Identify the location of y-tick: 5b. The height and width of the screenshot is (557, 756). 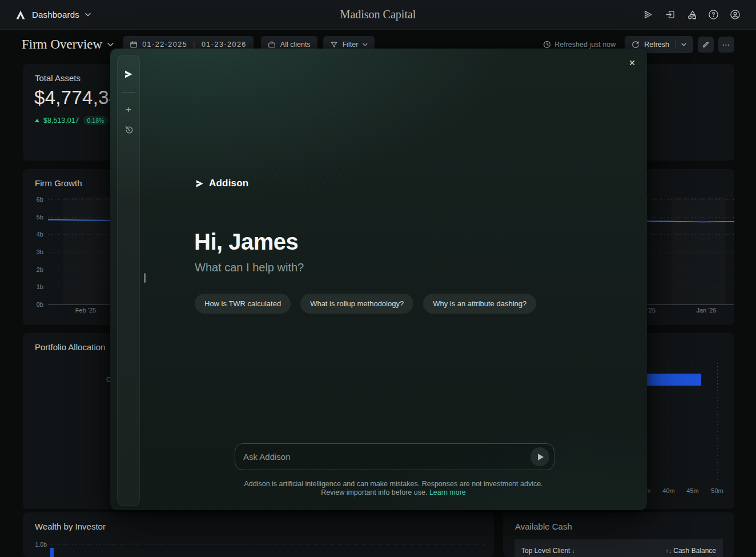
(33, 217).